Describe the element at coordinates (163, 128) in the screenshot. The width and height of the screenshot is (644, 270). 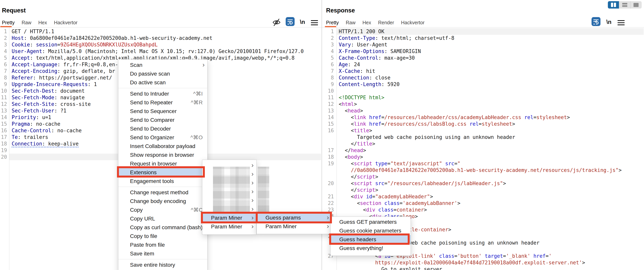
I see `menu-item-send-to-decoder: Send to Decoder` at that location.